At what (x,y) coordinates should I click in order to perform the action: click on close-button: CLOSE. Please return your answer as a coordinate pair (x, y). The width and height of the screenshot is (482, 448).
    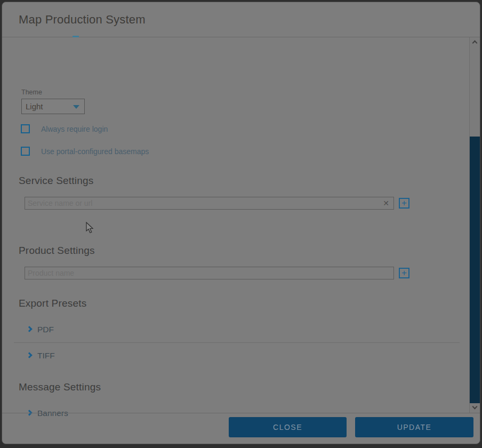
    Looking at the image, I should click on (288, 427).